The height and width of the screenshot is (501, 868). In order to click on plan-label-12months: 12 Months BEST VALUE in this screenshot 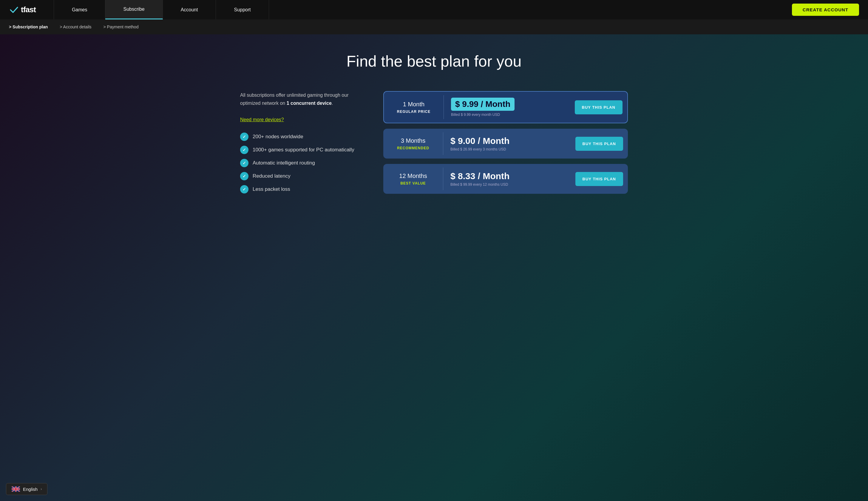, I will do `click(413, 179)`.